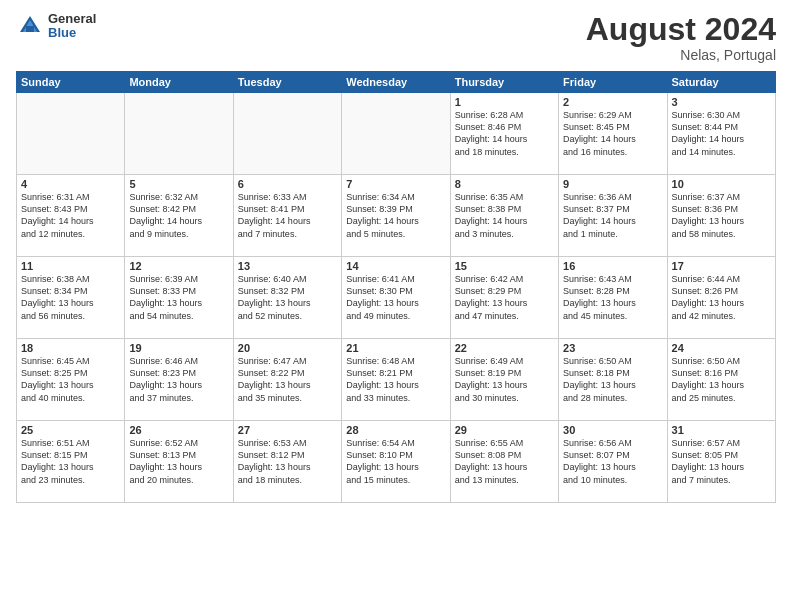 This screenshot has height=612, width=792. What do you see at coordinates (71, 298) in the screenshot?
I see `table-row: 11Sunrise: 6:38 AM Sunset: 8:34 PM Dayli…` at bounding box center [71, 298].